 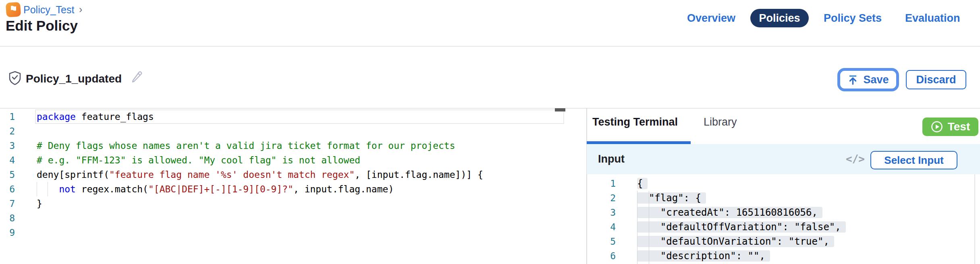 I want to click on json-line: 3 "createdAt": 1651160816056,, so click(x=781, y=212).